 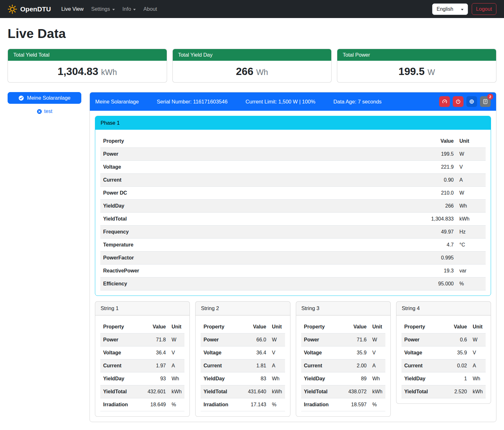 What do you see at coordinates (293, 284) in the screenshot?
I see `table-row: Efficiency95.000%` at bounding box center [293, 284].